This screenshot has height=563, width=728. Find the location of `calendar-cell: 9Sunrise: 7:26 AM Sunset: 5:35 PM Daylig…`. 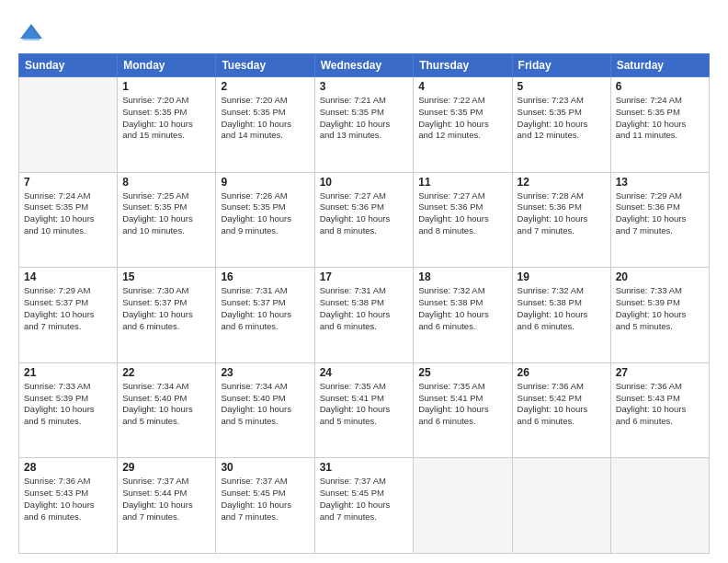

calendar-cell: 9Sunrise: 7:26 AM Sunset: 5:35 PM Daylig… is located at coordinates (265, 220).